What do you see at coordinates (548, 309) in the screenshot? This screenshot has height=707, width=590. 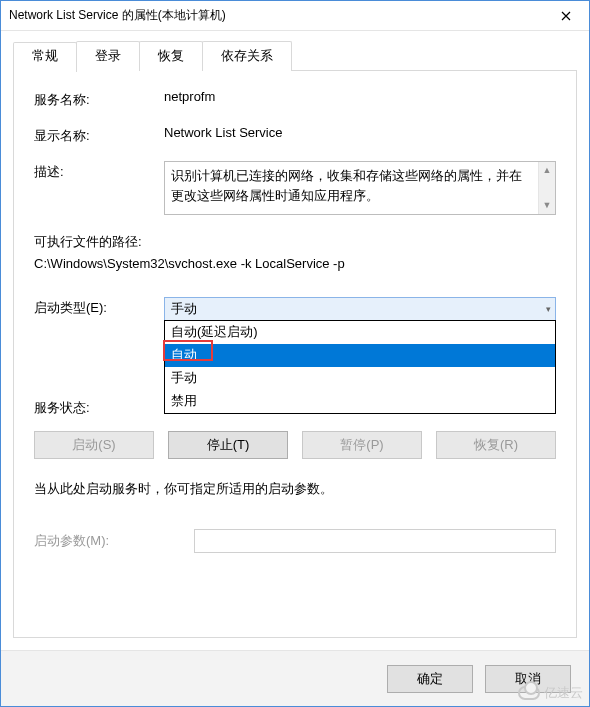 I see `chevron-down-icon: ▾` at bounding box center [548, 309].